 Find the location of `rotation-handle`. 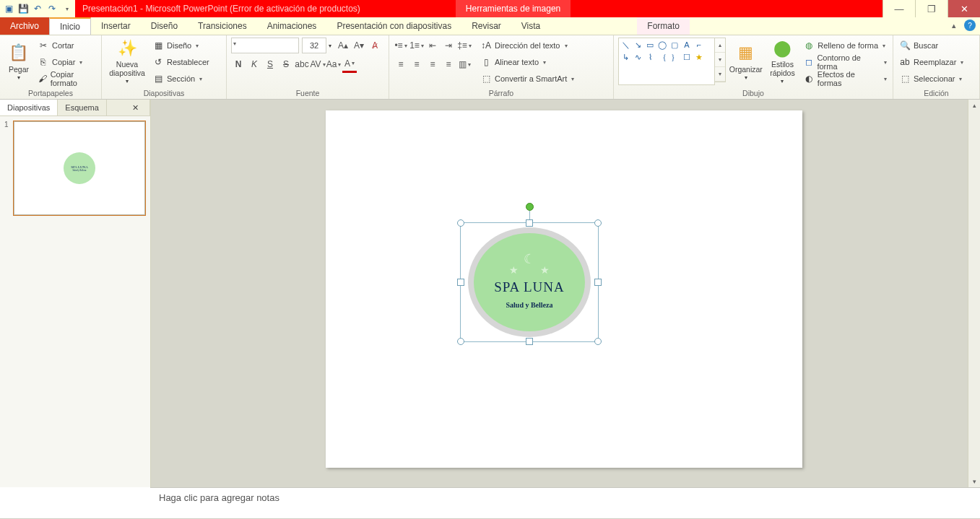

rotation-handle is located at coordinates (530, 206).